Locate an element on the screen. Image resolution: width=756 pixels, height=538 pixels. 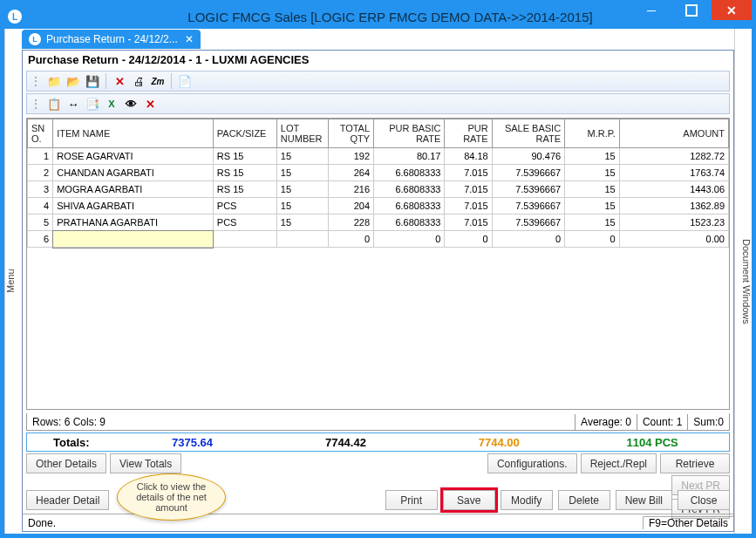
col-qty: TOTAL QTY is located at coordinates (351, 134).